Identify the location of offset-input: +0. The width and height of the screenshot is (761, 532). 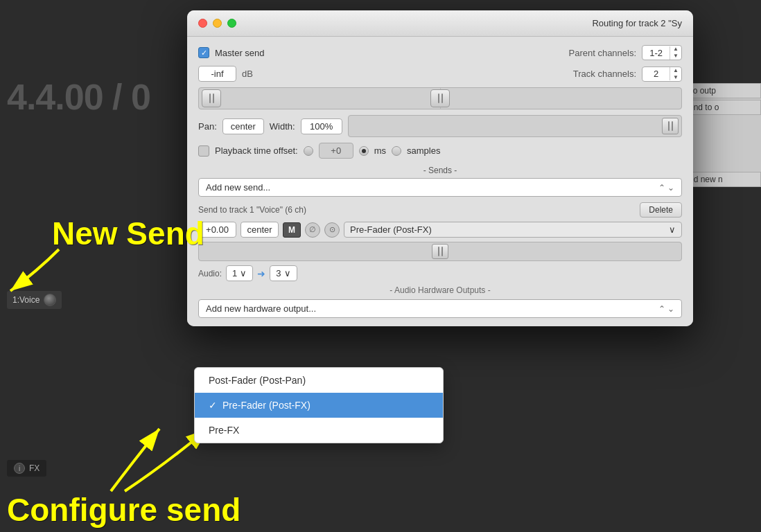
(336, 151).